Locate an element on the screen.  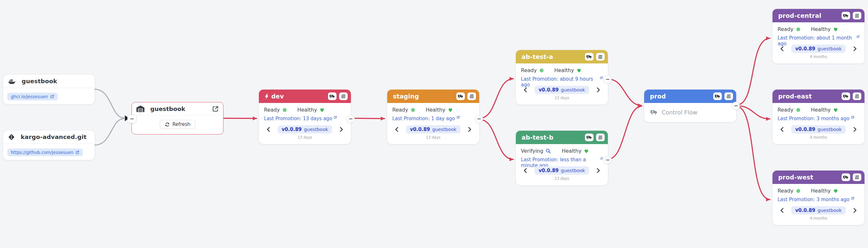
stage-node-ab-test-a: ab-test-a is located at coordinates (562, 77).